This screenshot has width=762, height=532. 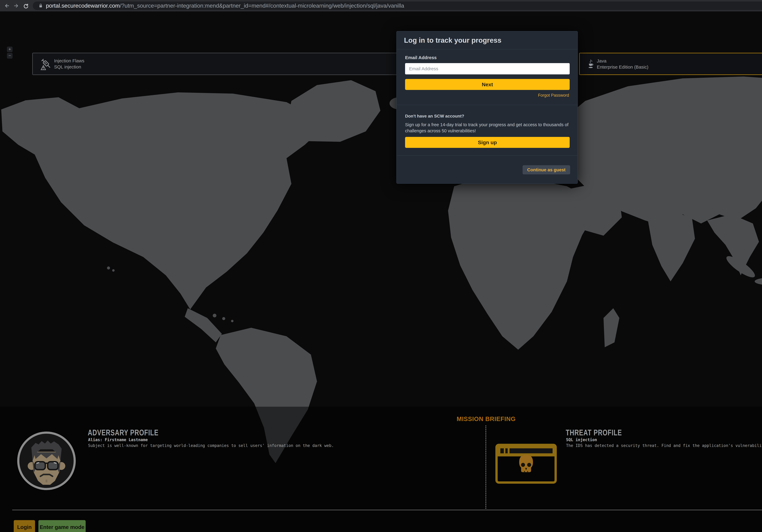 I want to click on language-labels: Java Enterprise Edition (Basic), so click(x=623, y=64).